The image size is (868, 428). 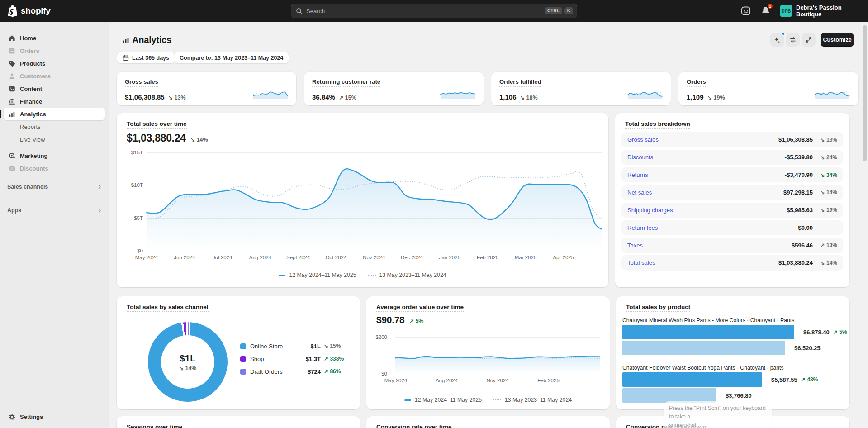 What do you see at coordinates (488, 400) in the screenshot?
I see `chart-legend: 12 May 2024–11 May 2025 13 May 2023–11 M…` at bounding box center [488, 400].